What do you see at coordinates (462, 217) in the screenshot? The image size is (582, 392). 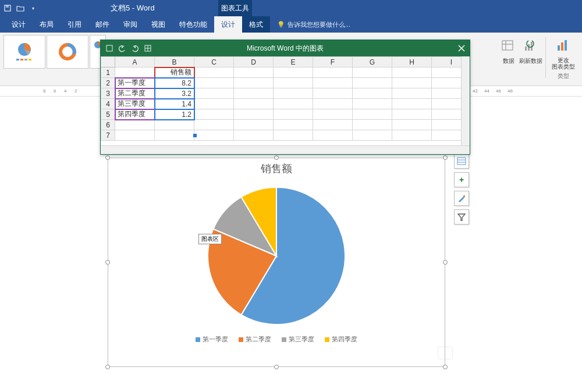 I see `chart-filter-funnel-icon` at bounding box center [462, 217].